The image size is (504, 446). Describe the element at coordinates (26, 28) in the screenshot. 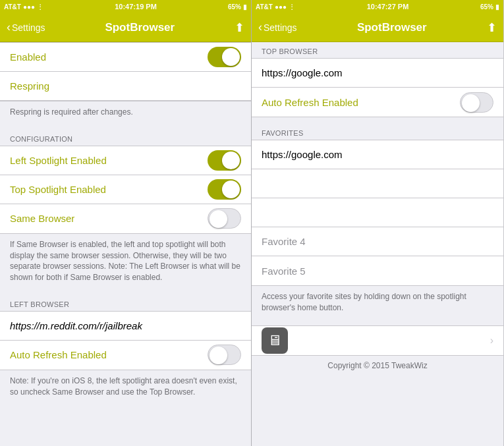

I see `left-back-button: ‹ Settings` at that location.